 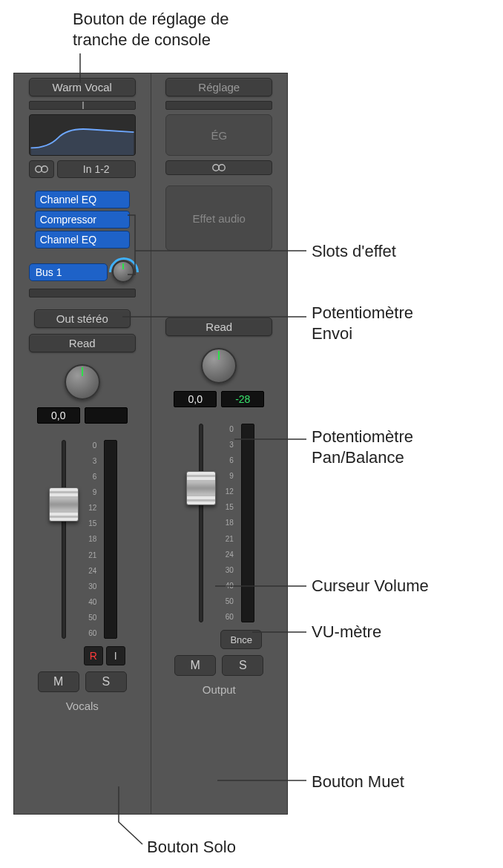 I want to click on send-slot-empty, so click(x=82, y=293).